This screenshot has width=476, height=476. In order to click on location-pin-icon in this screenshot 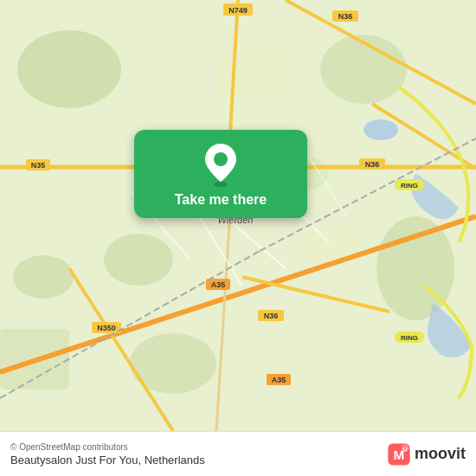, I will do `click(221, 164)`.